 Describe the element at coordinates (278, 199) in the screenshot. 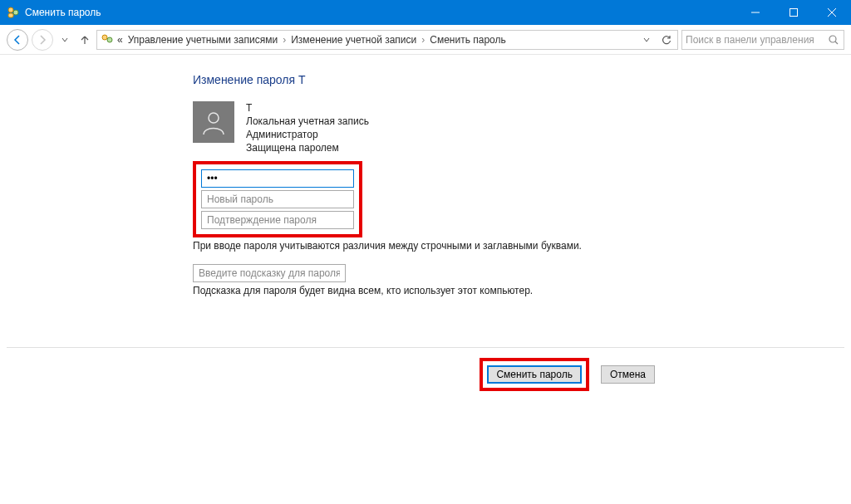

I see `password-fields-highlight` at that location.